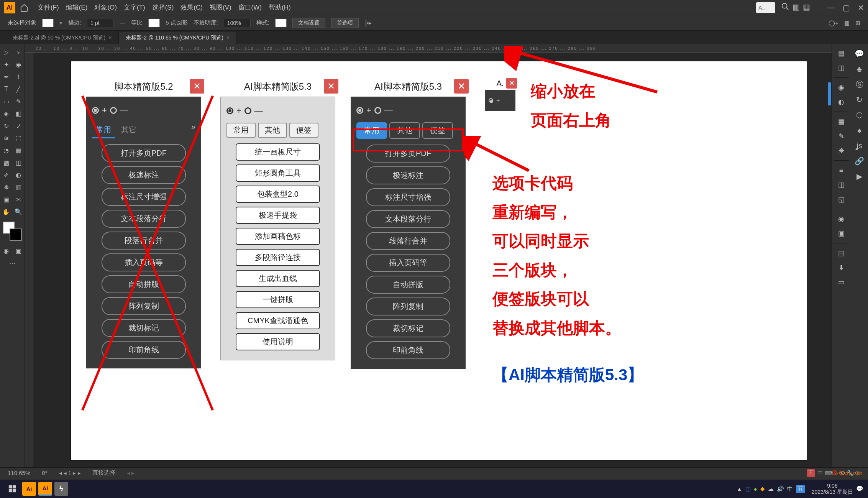 The height and width of the screenshot is (498, 868). What do you see at coordinates (44, 473) in the screenshot?
I see `rotation-angle: 0°` at bounding box center [44, 473].